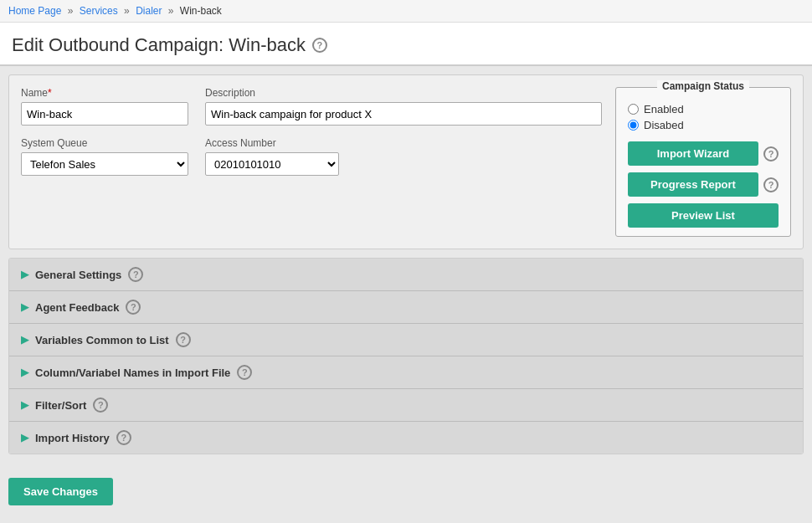  What do you see at coordinates (272, 156) in the screenshot?
I see `access-group: Access Number 02010101010` at bounding box center [272, 156].